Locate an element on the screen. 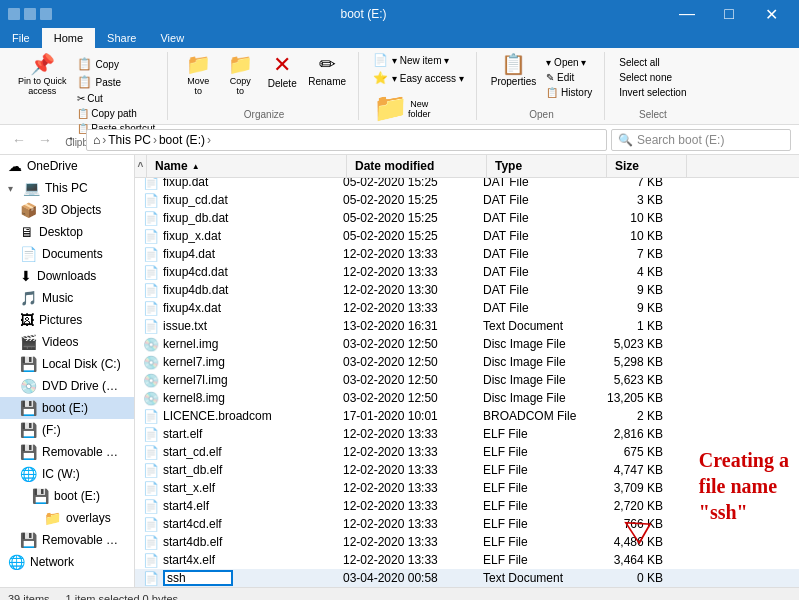  table-row: 📄start.elf12-02-2020 13:33ELF File2,816 … is located at coordinates (467, 434).